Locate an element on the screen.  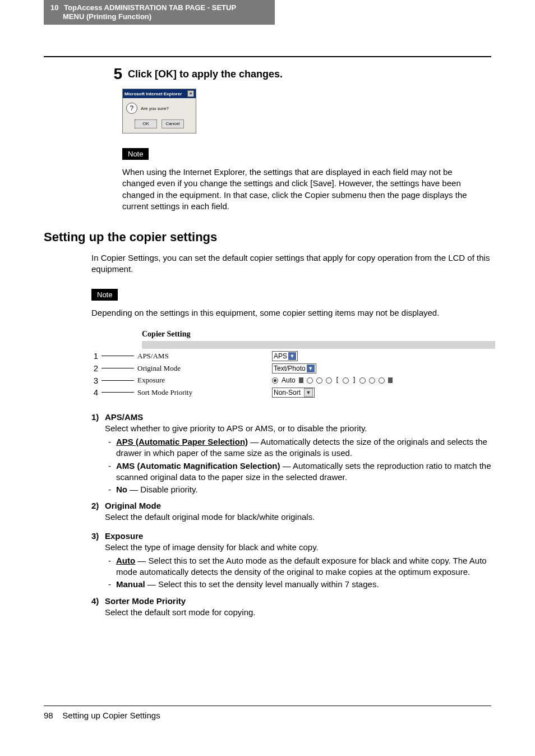
sort-mode-select: Non-Sort ▼ is located at coordinates (293, 393).